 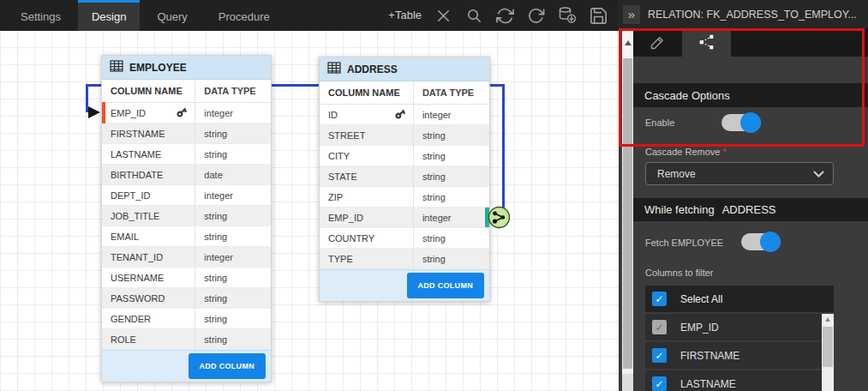 I want to click on add-table-button: +Table, so click(x=404, y=15).